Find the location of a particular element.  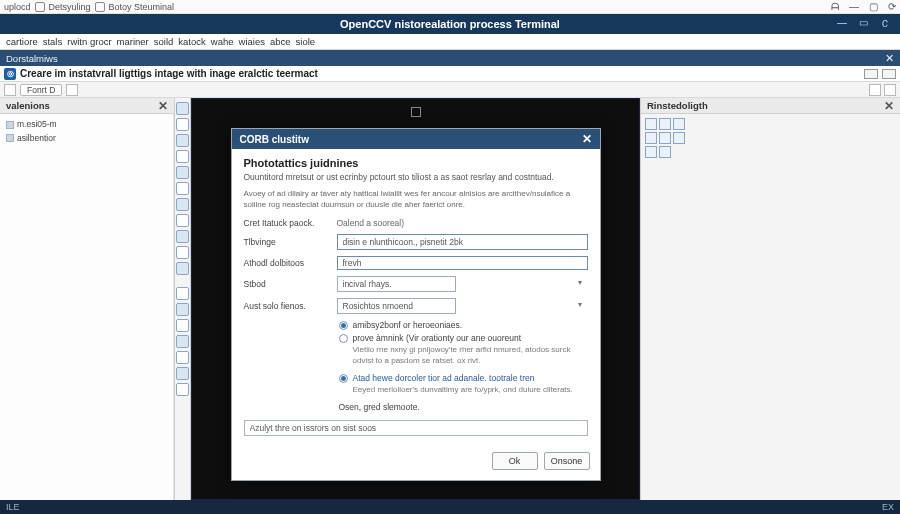

tree-item: asilbentior is located at coordinates (86, 139).